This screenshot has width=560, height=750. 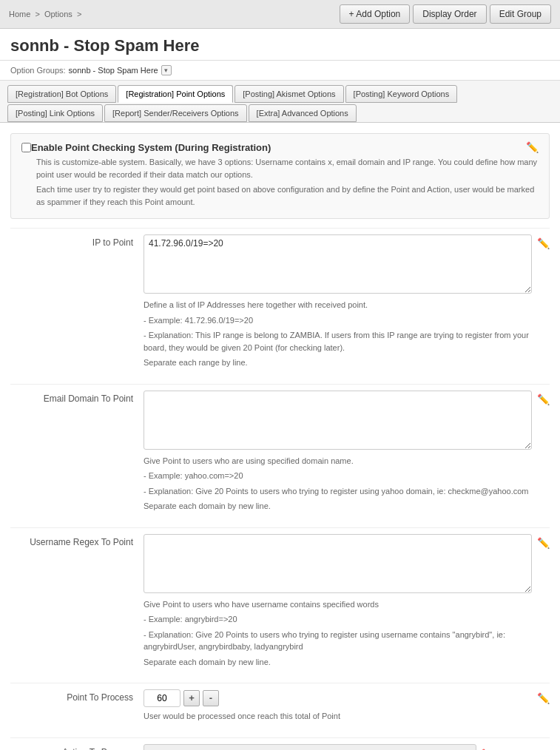 What do you see at coordinates (346, 302) in the screenshot?
I see `ip-to-point-content: 41.72.96.0/19=>20 ✏️ Define a list of IP…` at bounding box center [346, 302].